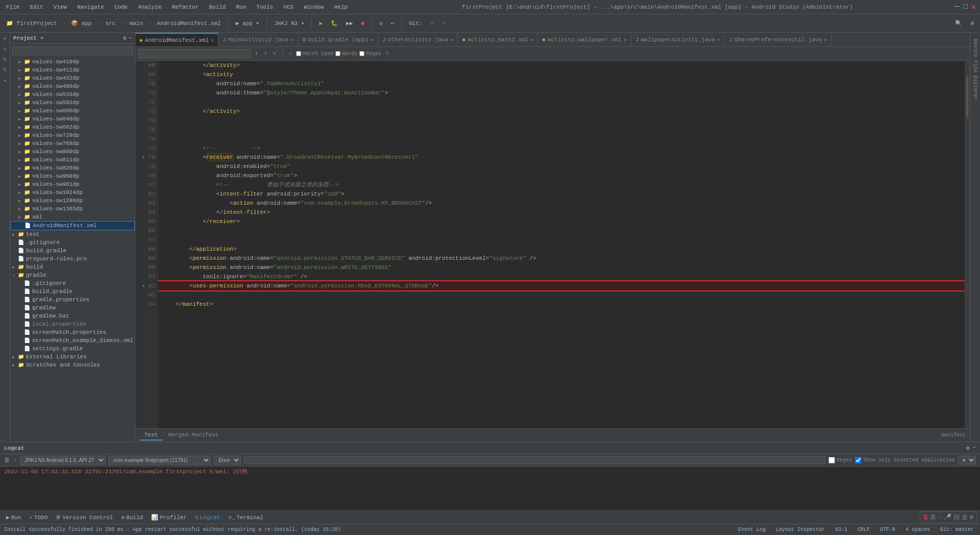  Describe the element at coordinates (299, 54) in the screenshot. I see `match-case-input` at that location.